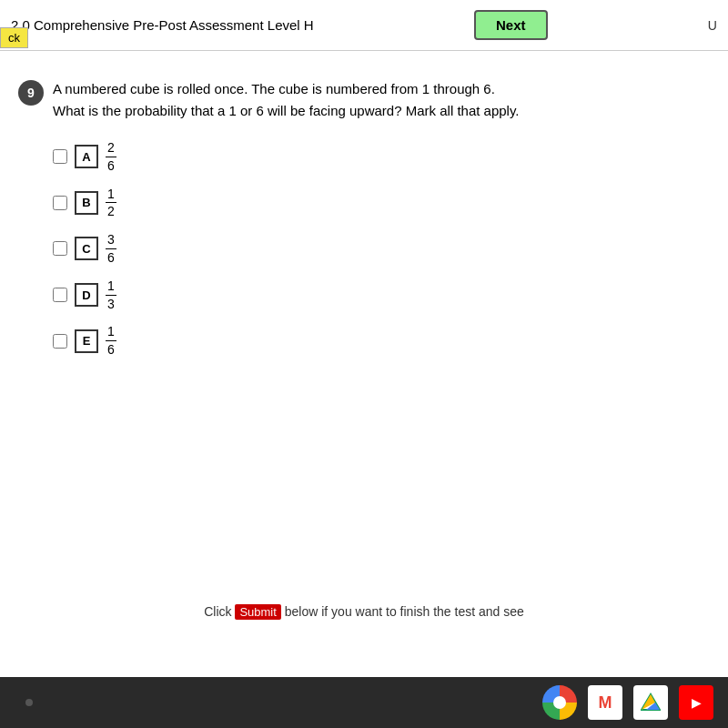 This screenshot has height=728, width=728. I want to click on question-number: 9, so click(31, 93).